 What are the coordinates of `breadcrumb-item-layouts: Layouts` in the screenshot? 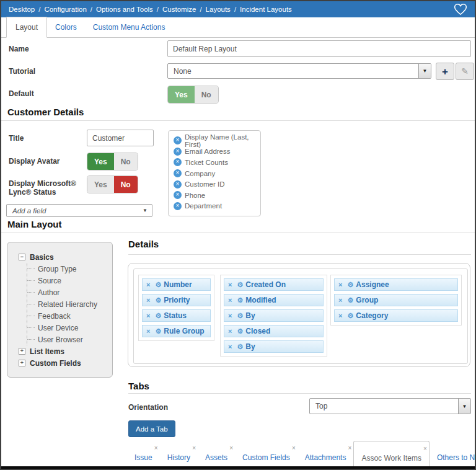 It's located at (218, 9).